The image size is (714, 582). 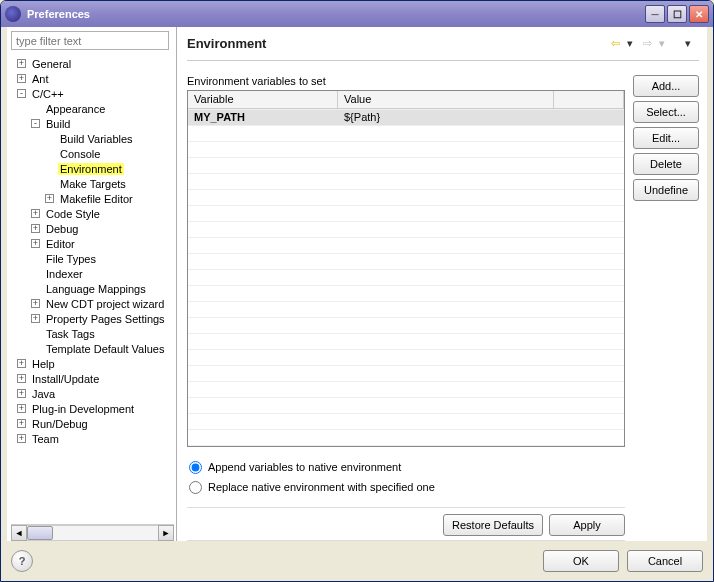 I want to click on column-value: Value, so click(x=446, y=100).